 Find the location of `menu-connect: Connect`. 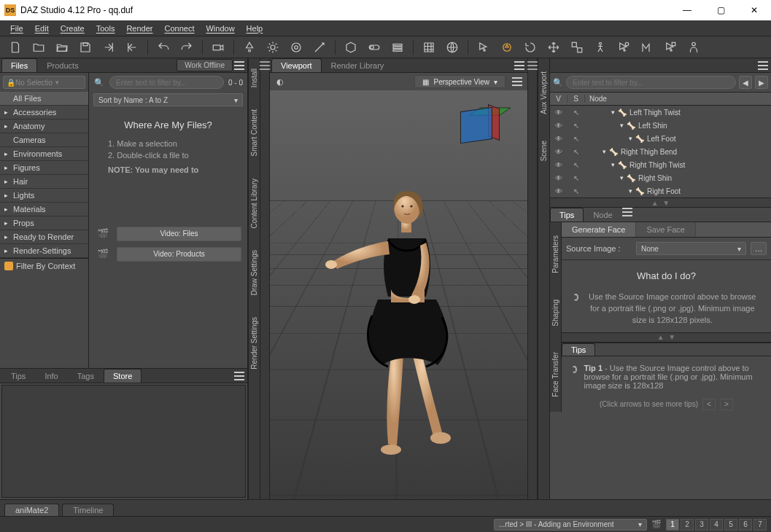

menu-connect: Connect is located at coordinates (179, 28).